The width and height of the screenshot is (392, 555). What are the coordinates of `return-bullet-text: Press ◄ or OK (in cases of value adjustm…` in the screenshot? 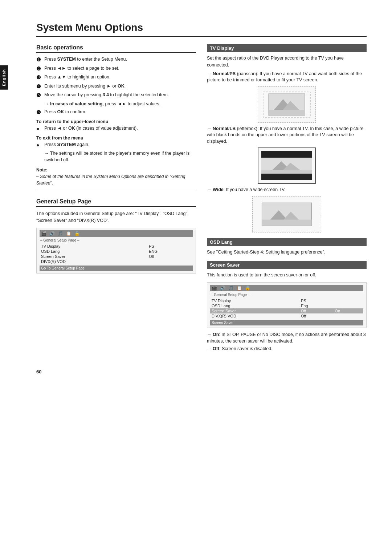 It's located at (91, 129).